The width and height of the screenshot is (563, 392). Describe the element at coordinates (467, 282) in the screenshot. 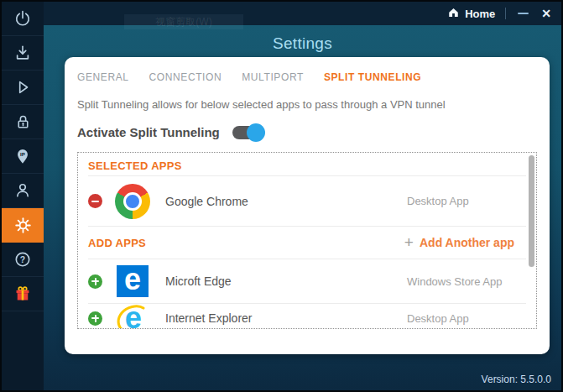

I see `app-type: Windows Store App` at that location.